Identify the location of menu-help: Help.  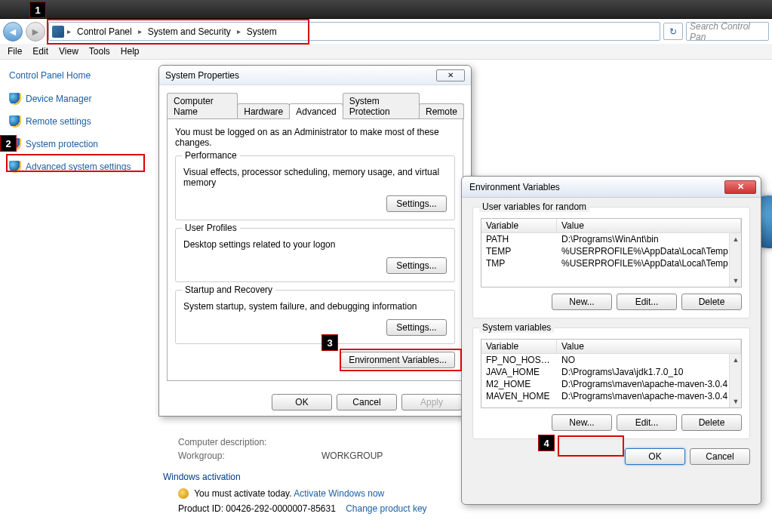
(130, 51).